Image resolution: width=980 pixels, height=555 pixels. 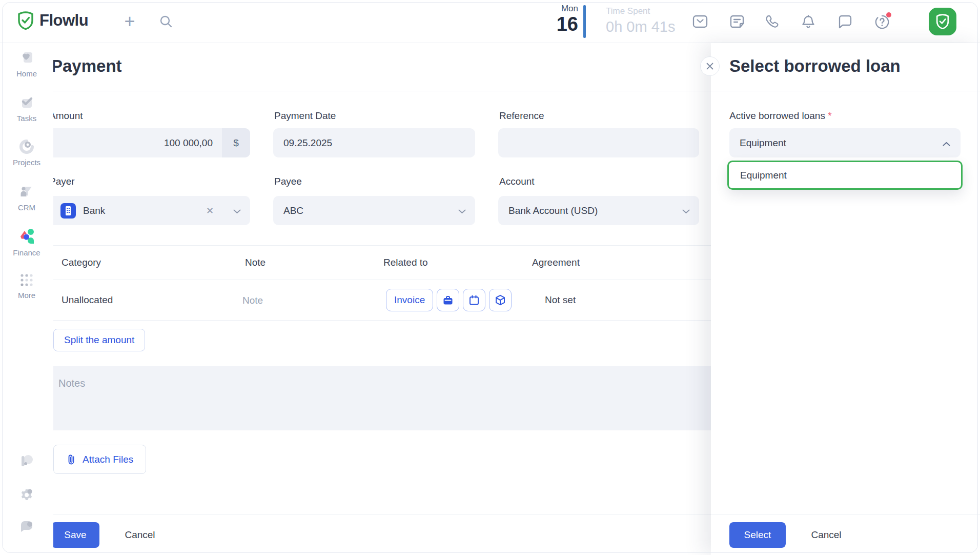 What do you see at coordinates (27, 118) in the screenshot?
I see `sidebar-item-label: Tasks` at bounding box center [27, 118].